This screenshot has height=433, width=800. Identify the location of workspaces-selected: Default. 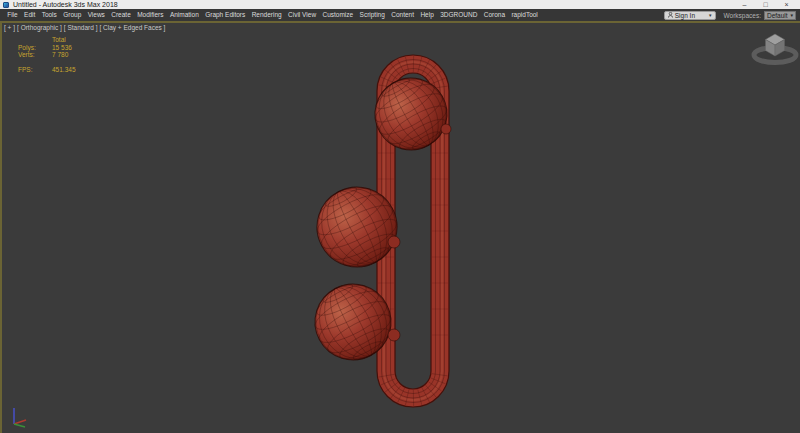
(778, 16).